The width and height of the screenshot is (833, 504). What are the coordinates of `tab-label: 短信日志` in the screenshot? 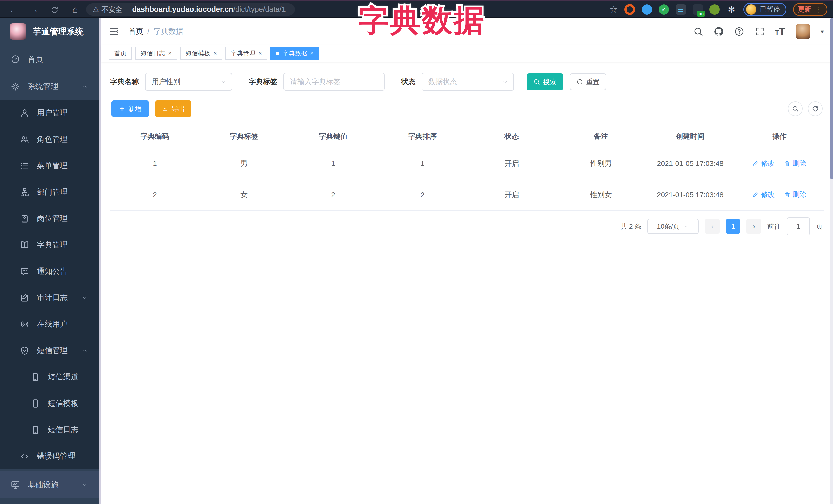 It's located at (153, 53).